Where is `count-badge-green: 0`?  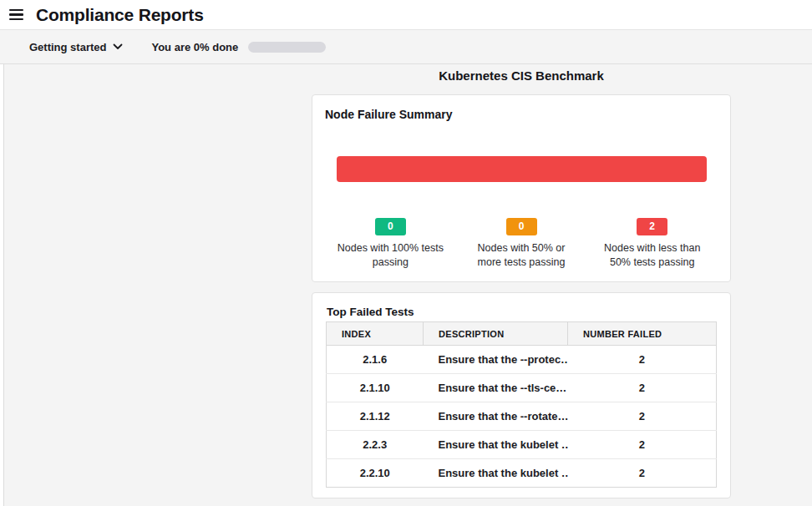
count-badge-green: 0 is located at coordinates (391, 227).